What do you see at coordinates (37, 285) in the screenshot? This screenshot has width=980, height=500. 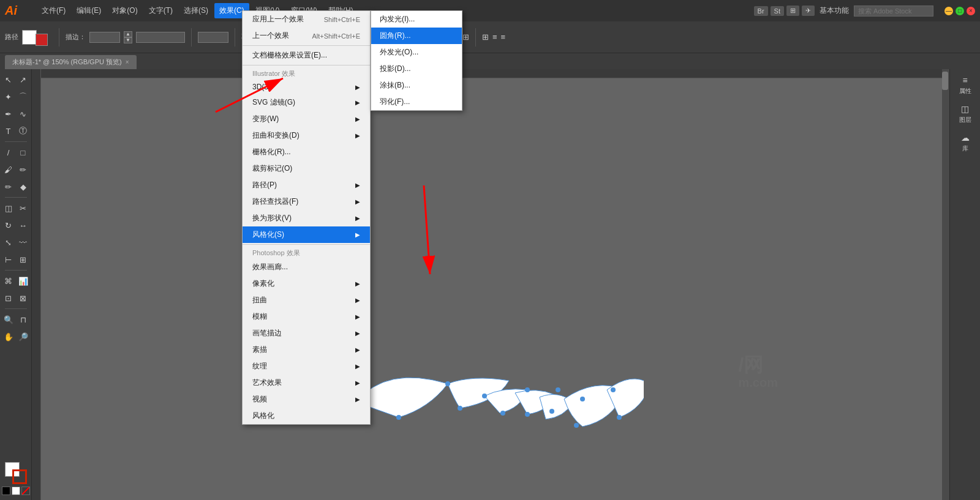 I see `ruler-left` at bounding box center [37, 285].